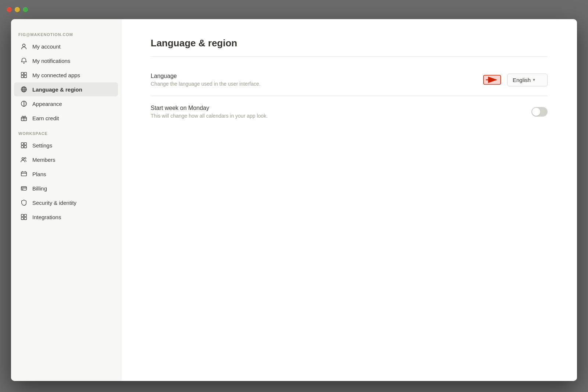 The image size is (588, 392). What do you see at coordinates (539, 112) in the screenshot?
I see `start-week-toggle` at bounding box center [539, 112].